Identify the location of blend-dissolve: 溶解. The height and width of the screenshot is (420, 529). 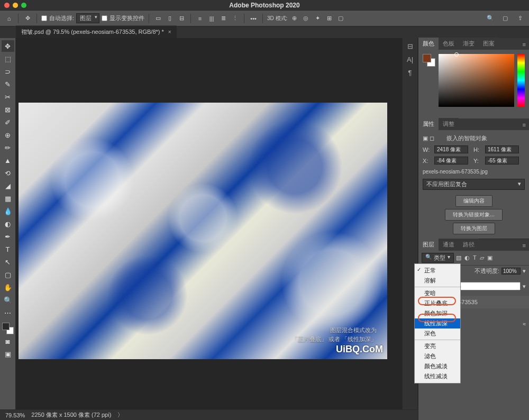
(437, 280).